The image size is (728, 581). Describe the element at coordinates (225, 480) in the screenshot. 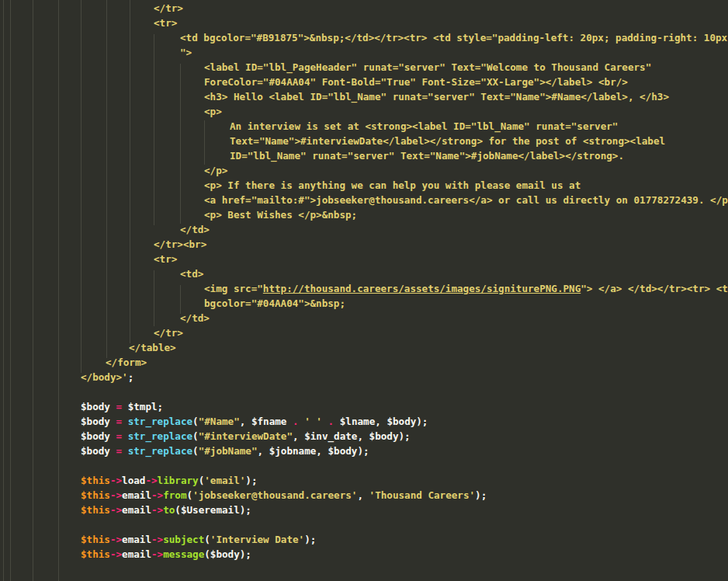

I see `code-token: 'email'` at that location.